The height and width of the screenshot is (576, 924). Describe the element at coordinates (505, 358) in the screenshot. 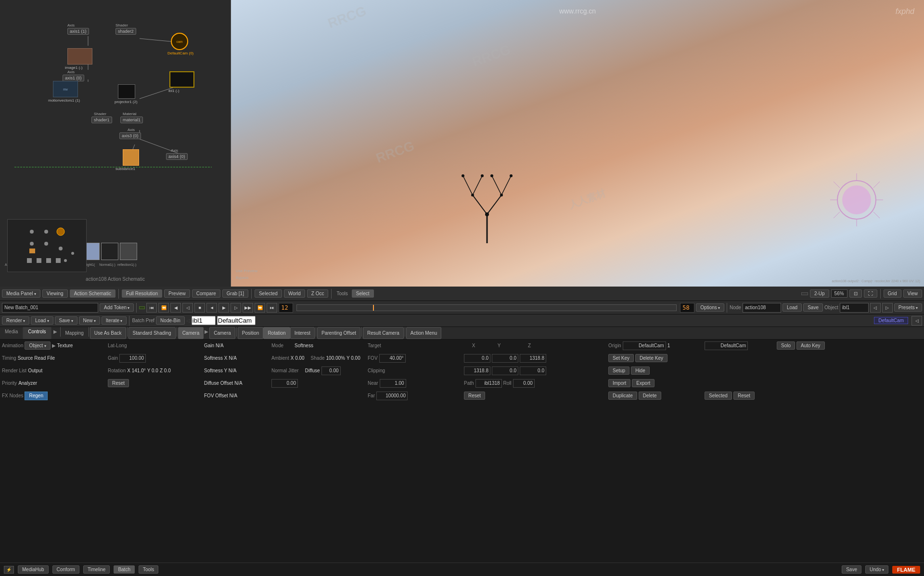

I see `y-pos-field` at that location.